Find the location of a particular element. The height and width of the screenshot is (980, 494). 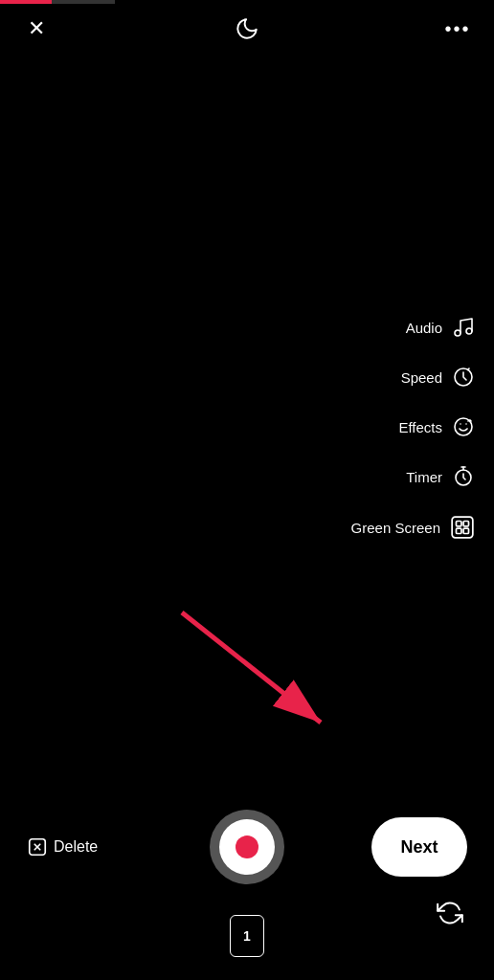

timer-menu-item: Timer is located at coordinates (440, 477).